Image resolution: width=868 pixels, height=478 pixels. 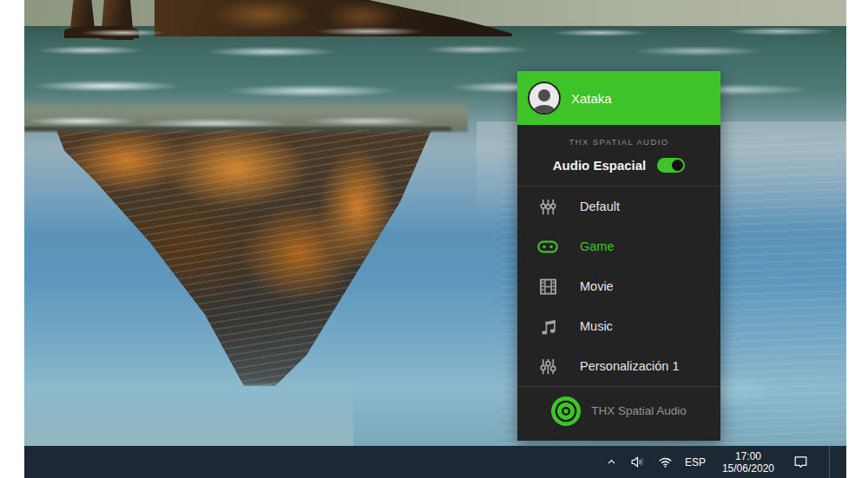 What do you see at coordinates (596, 326) in the screenshot?
I see `mode-label: Music` at bounding box center [596, 326].